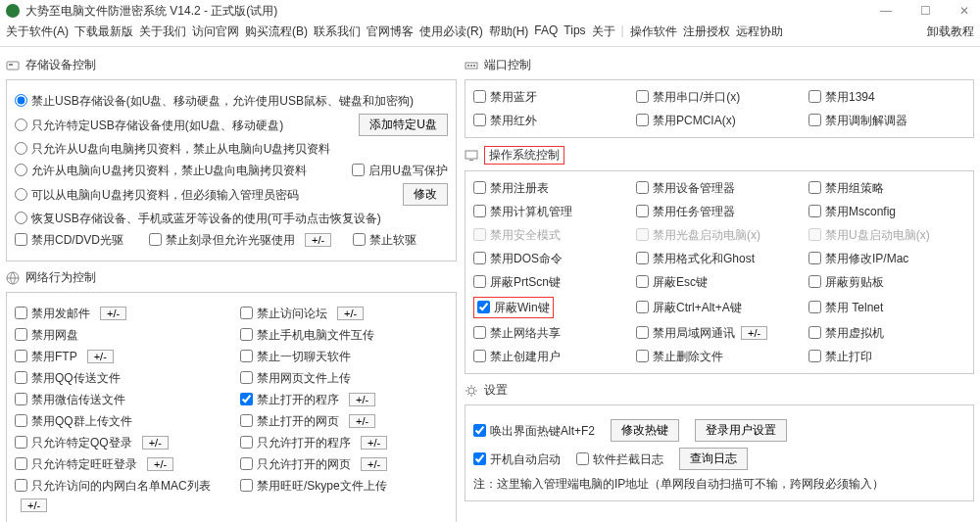 The image size is (980, 522). What do you see at coordinates (619, 459) in the screenshot?
I see `cb-block-log: 软件拦截日志` at bounding box center [619, 459].